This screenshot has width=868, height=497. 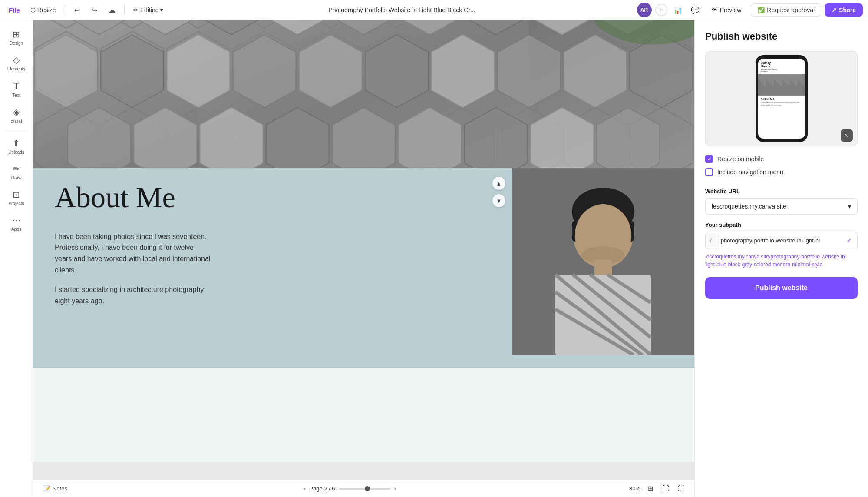 I want to click on url-preview: lescroquettes.my.canva.site/photography-…, so click(x=782, y=261).